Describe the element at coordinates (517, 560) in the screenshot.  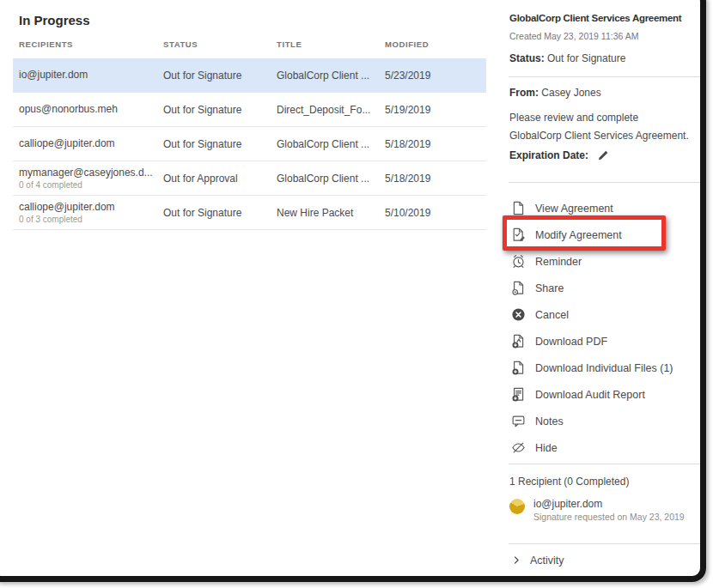
I see `chevron-right-icon` at that location.